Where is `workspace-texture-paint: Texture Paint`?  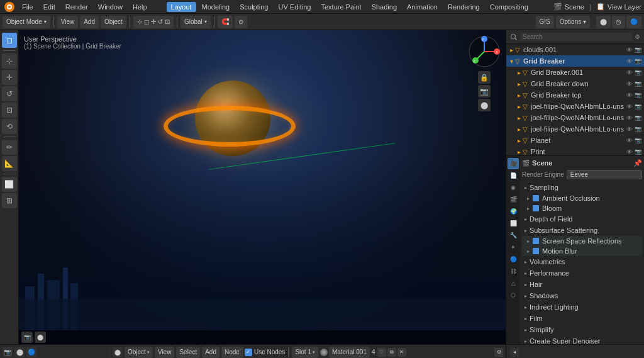
workspace-texture-paint: Texture Paint is located at coordinates (341, 7).